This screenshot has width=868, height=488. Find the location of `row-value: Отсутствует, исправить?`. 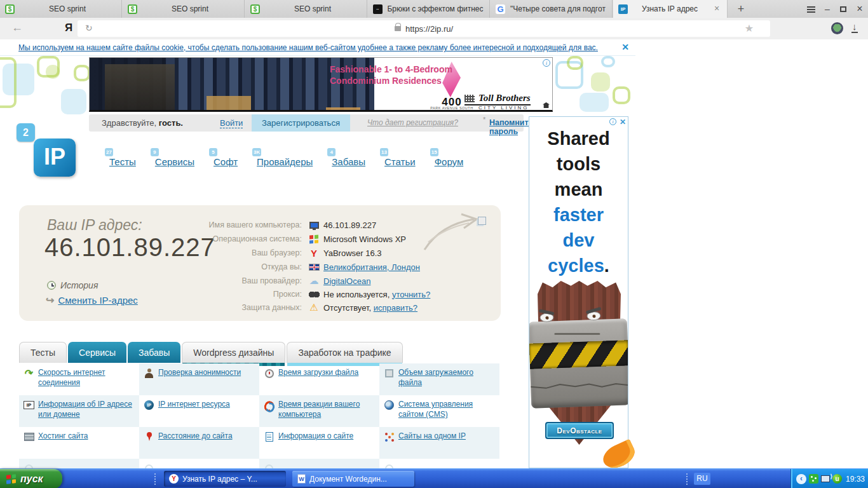

row-value: Отсутствует, исправить? is located at coordinates (370, 308).